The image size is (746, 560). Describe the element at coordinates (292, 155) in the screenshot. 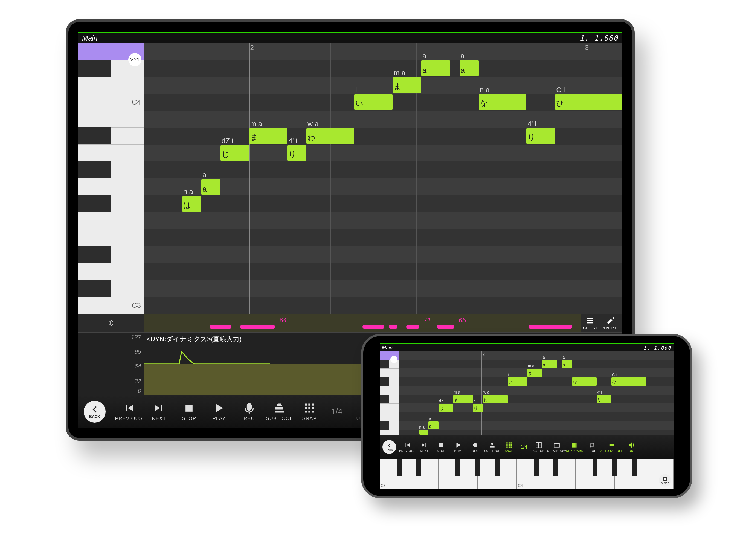

I see `note-lyric: り` at that location.